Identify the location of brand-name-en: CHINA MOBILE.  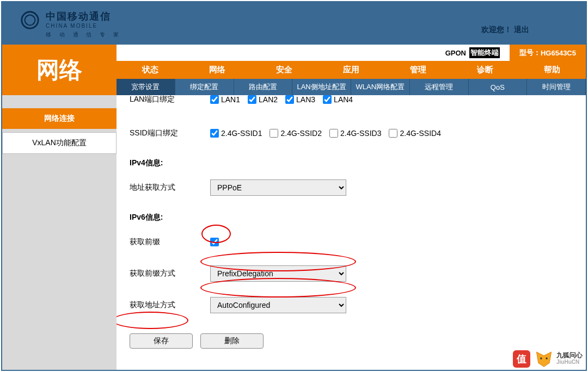
(84, 26).